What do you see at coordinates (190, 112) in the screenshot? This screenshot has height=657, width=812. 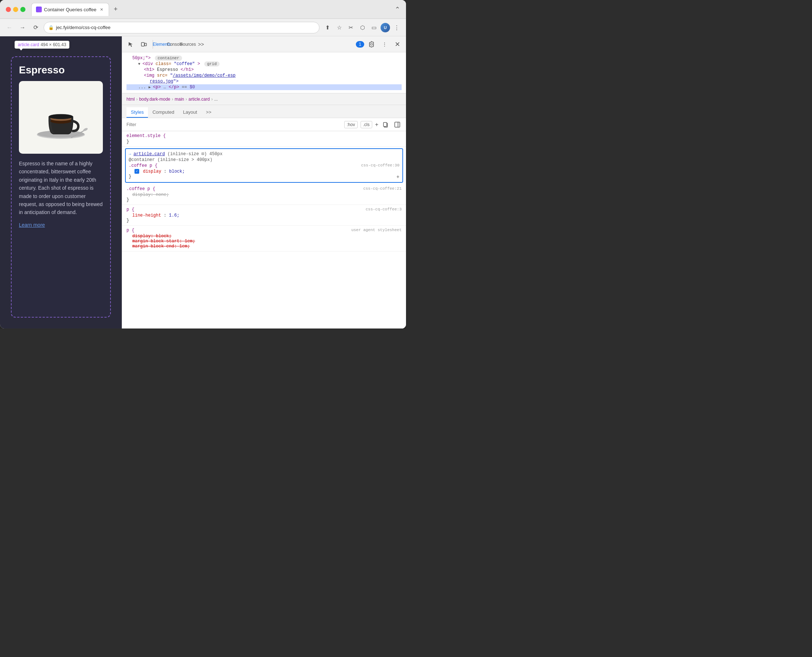 I see `tab-layout: Layout` at bounding box center [190, 112].